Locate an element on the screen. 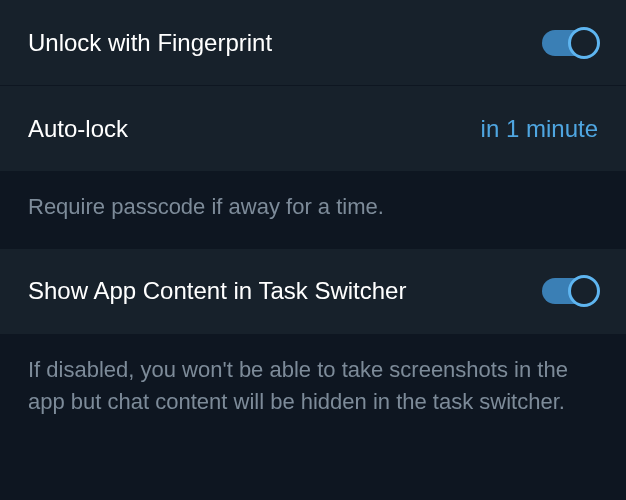 The height and width of the screenshot is (500, 626). fingerprint-toggle is located at coordinates (570, 43).